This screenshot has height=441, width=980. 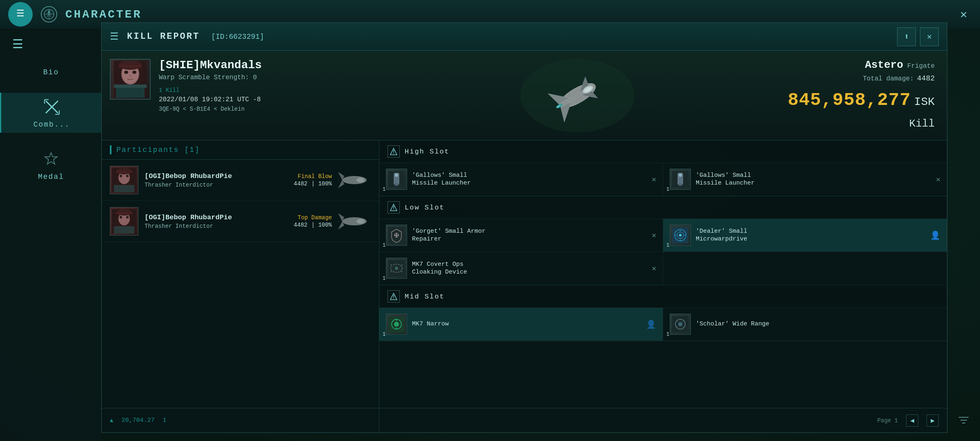 I want to click on ship-image-area, so click(x=577, y=96).